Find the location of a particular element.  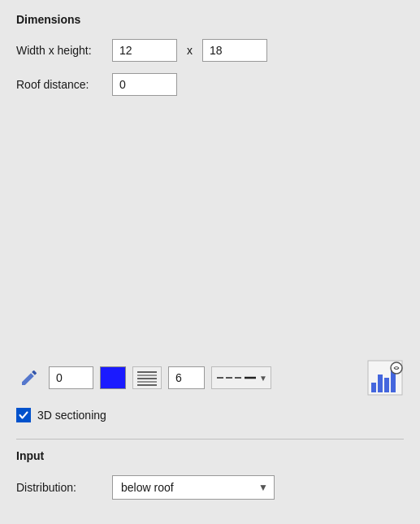

input-title: Input is located at coordinates (210, 456).